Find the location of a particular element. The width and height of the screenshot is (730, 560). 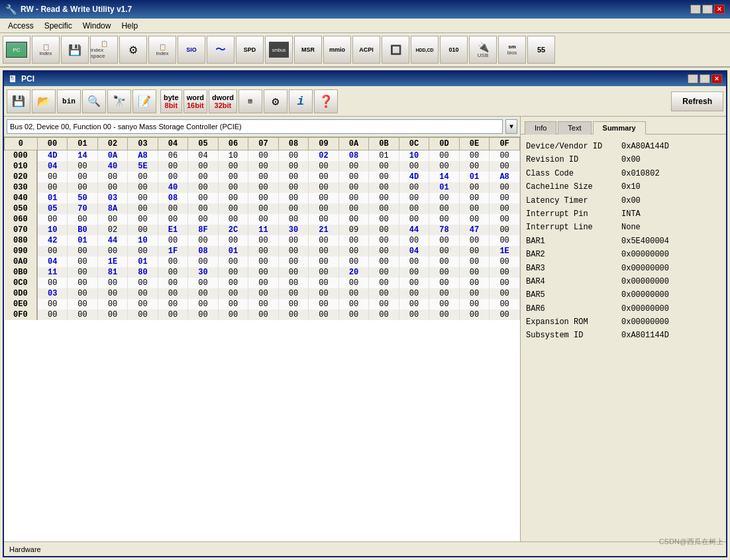

hex-cell: 30 is located at coordinates (293, 230).